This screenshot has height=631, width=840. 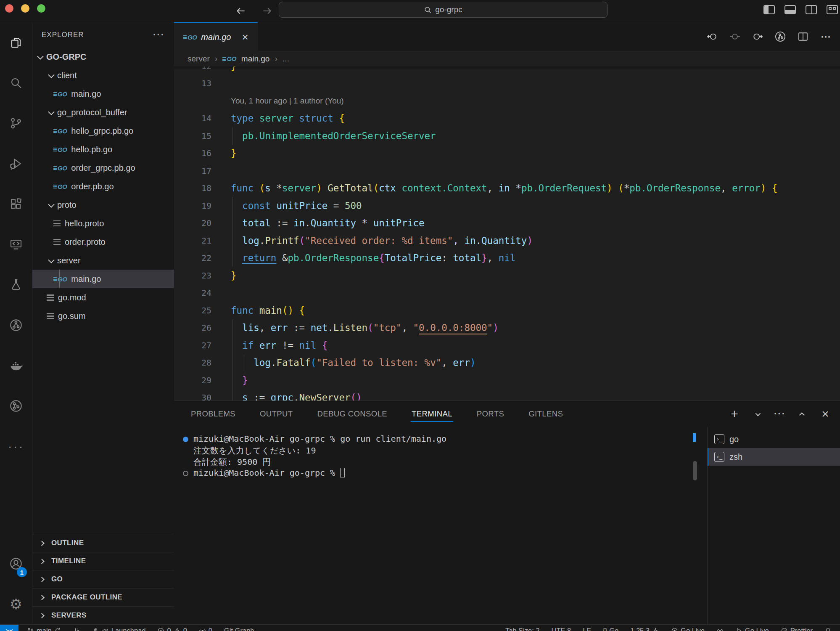 What do you see at coordinates (433, 462) in the screenshot?
I see `terminal-line: 合計金額: 9500 円` at bounding box center [433, 462].